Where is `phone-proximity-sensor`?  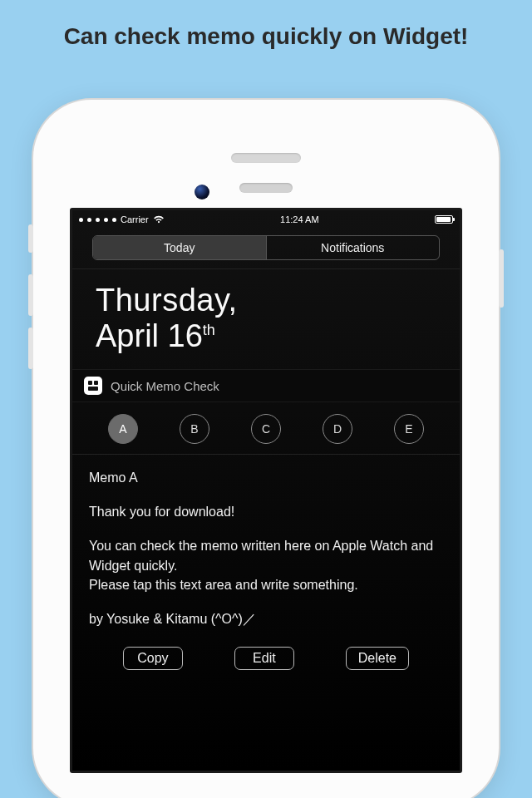 phone-proximity-sensor is located at coordinates (266, 188).